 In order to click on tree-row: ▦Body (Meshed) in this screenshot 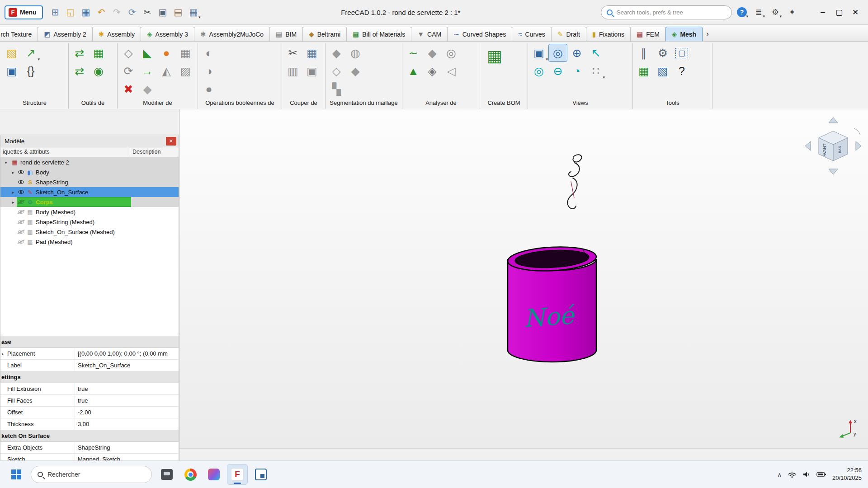, I will do `click(90, 212)`.